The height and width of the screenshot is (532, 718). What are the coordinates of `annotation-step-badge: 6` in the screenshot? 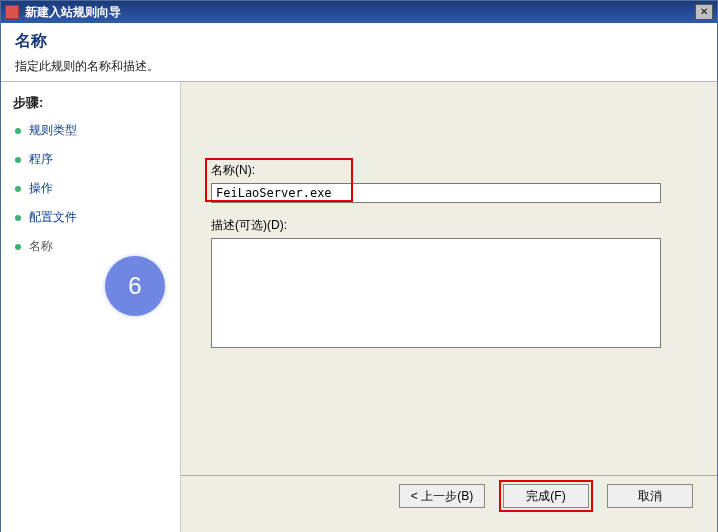 It's located at (135, 286).